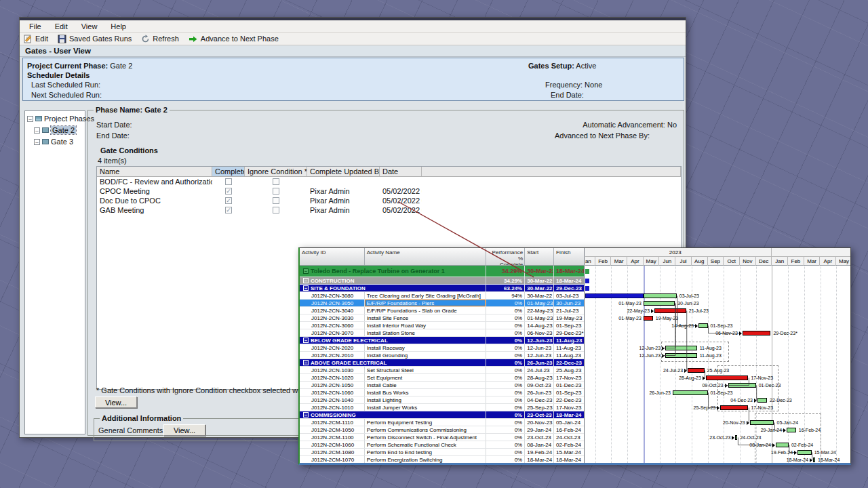 This screenshot has height=488, width=868. Describe the element at coordinates (442, 438) in the screenshot. I see `gantt-activity-row: J012N-2CM-1100Perform Disconnect Switch …` at that location.